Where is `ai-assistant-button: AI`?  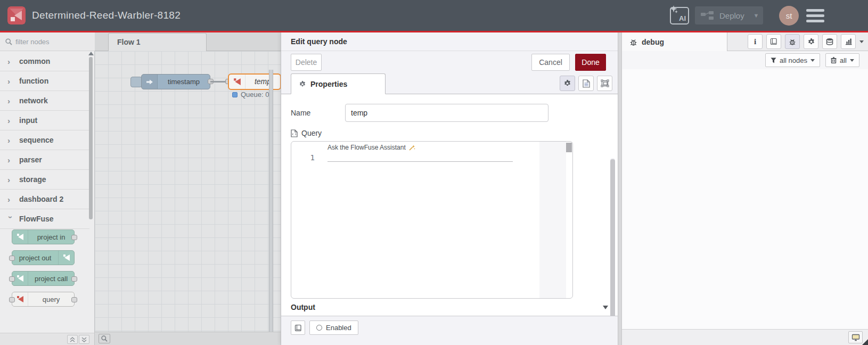 ai-assistant-button: AI is located at coordinates (679, 16).